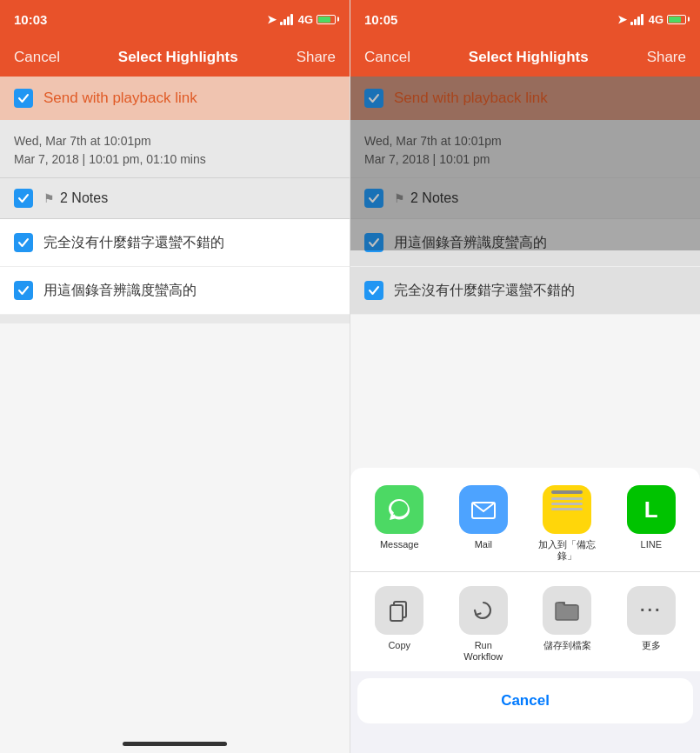 This screenshot has width=700, height=753. I want to click on left-home-indicator, so click(175, 744).